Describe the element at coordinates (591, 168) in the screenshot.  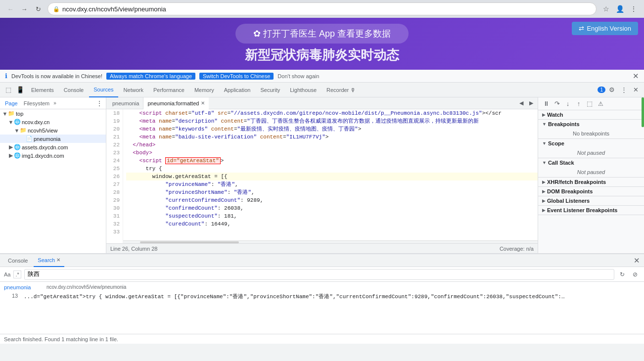
I see `call-stack-section: ▼ Call Stack Not paused` at that location.